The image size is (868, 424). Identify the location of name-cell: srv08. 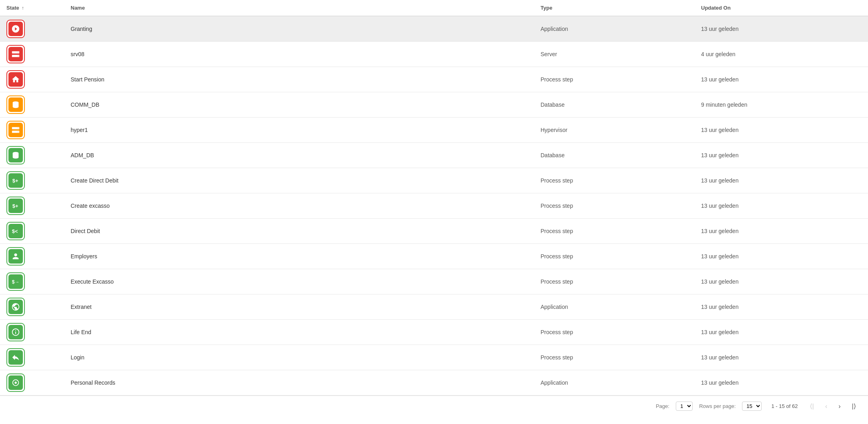
(306, 54).